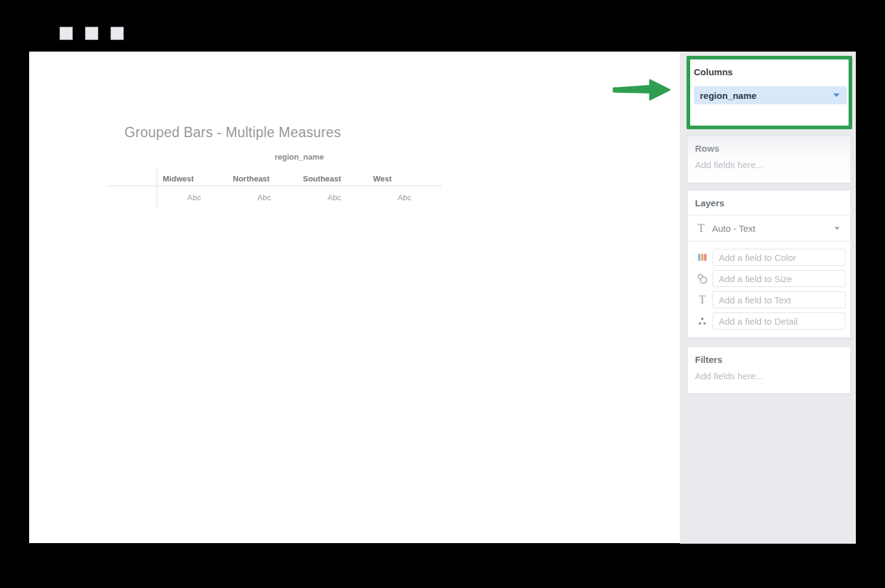  Describe the element at coordinates (769, 199) in the screenshot. I see `layers-section-title: Layers` at that location.